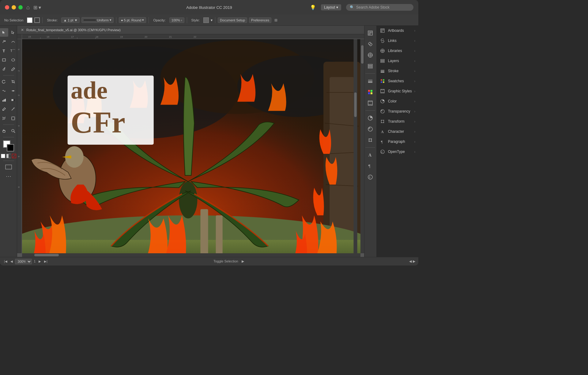 The height and width of the screenshot is (375, 588). I want to click on first-artboard-btn: |◀, so click(6, 261).